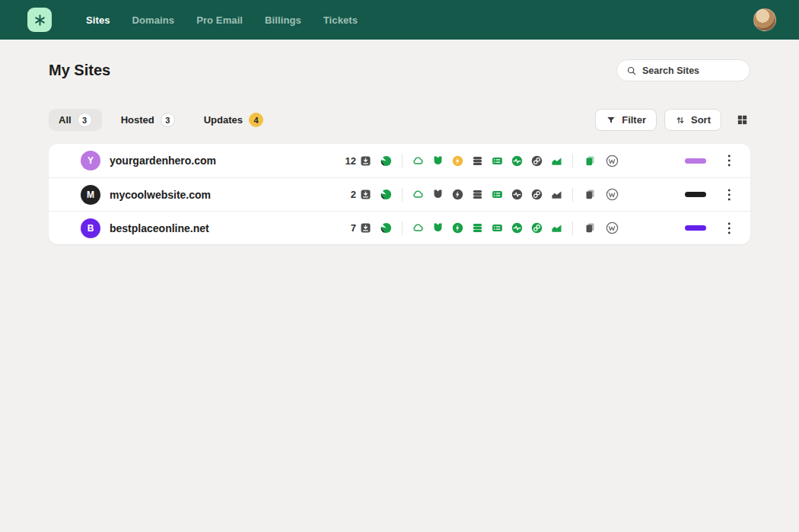  Describe the element at coordinates (167, 120) in the screenshot. I see `tab-hosted-count-badge: 3` at that location.